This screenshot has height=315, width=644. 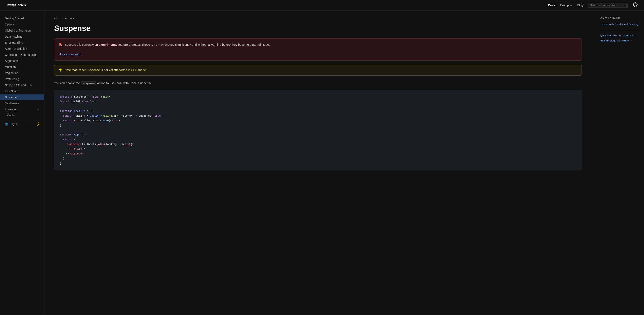 I want to click on nav-links: Docs Examples Blog /, so click(x=593, y=5).